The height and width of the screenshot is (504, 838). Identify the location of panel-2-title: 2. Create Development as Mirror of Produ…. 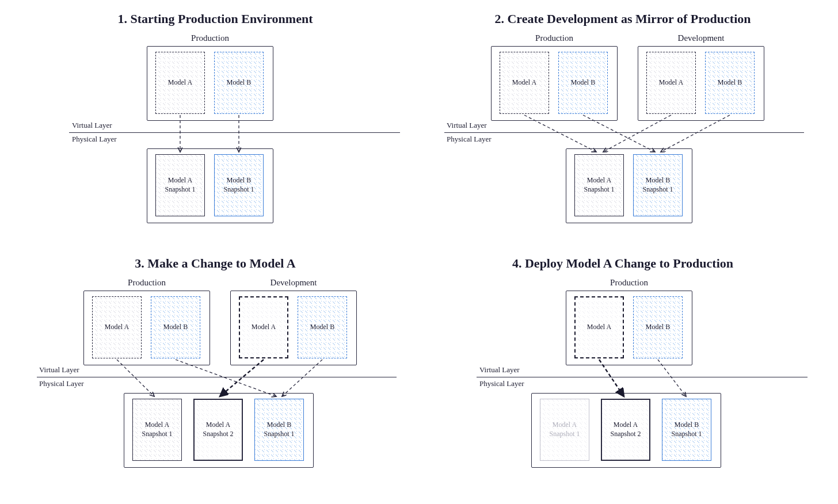
(623, 19).